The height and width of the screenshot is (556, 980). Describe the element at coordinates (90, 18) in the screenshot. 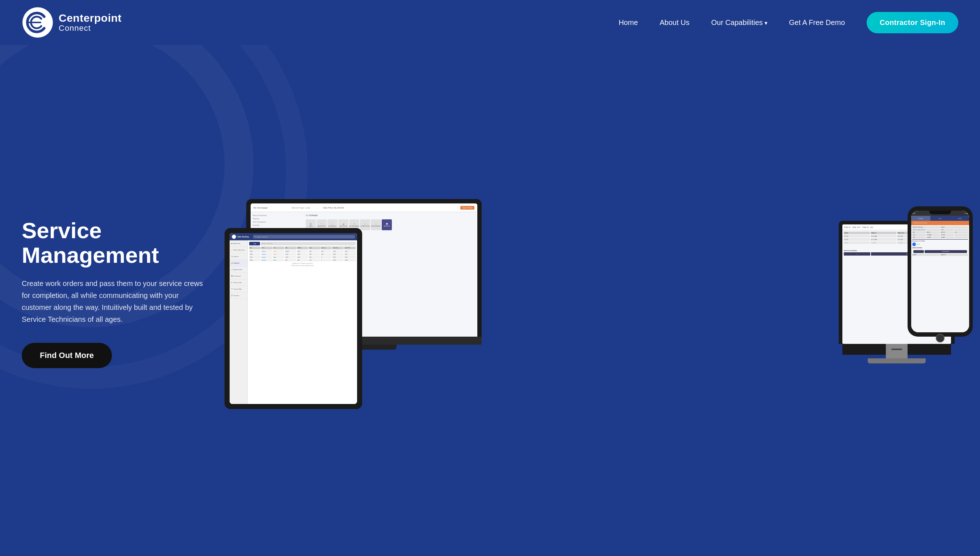

I see `brand-name: Centerpoint` at that location.